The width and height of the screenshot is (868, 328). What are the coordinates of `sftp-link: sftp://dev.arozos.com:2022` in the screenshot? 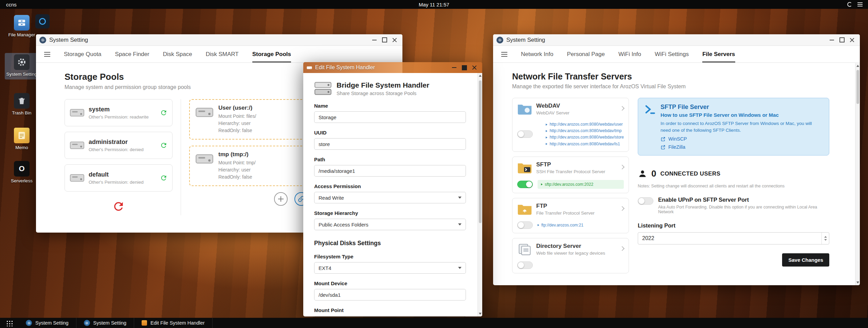 It's located at (581, 184).